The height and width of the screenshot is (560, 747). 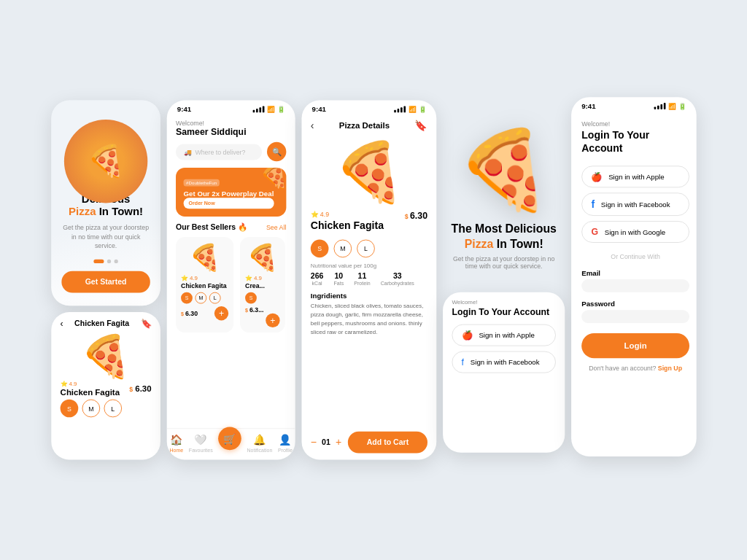 I want to click on facebook-login-partial: f Sign in with Facebook, so click(x=503, y=362).